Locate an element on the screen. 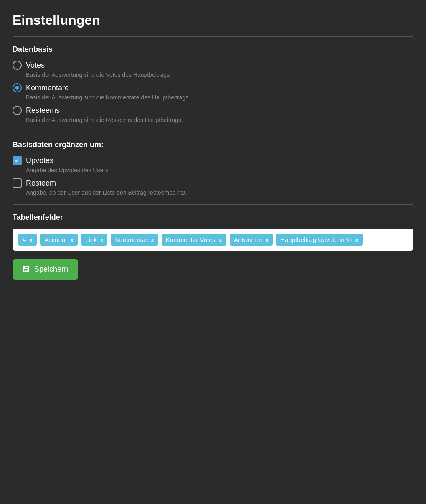 Image resolution: width=426 pixels, height=504 pixels. checkbox-label-resteem: Resteem is located at coordinates (41, 183).